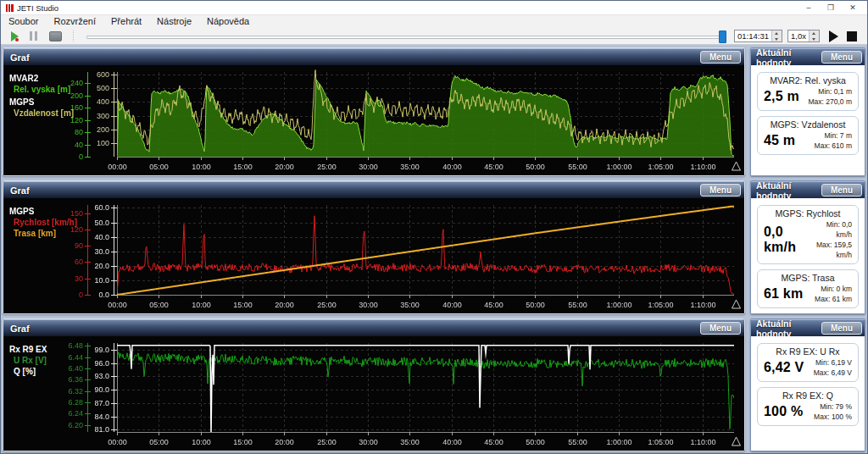  What do you see at coordinates (808, 247) in the screenshot?
I see `values-panel-speed: Aktuální hodnoty Menu MGPS: Rychlost 0,0…` at bounding box center [808, 247].